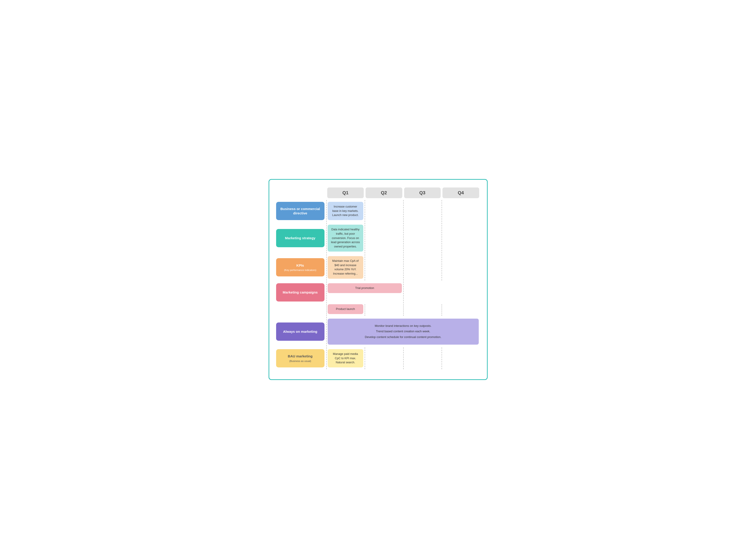 The height and width of the screenshot is (559, 756). What do you see at coordinates (378, 285) in the screenshot?
I see `data-rows: Business or commercial directive Increas…` at bounding box center [378, 285].